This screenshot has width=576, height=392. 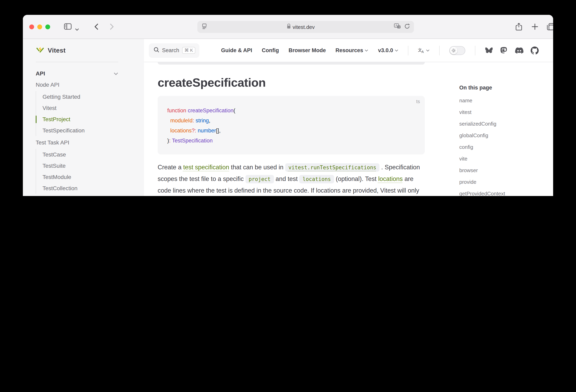 I want to click on nav-menu-version: v3.0.0, so click(x=388, y=50).